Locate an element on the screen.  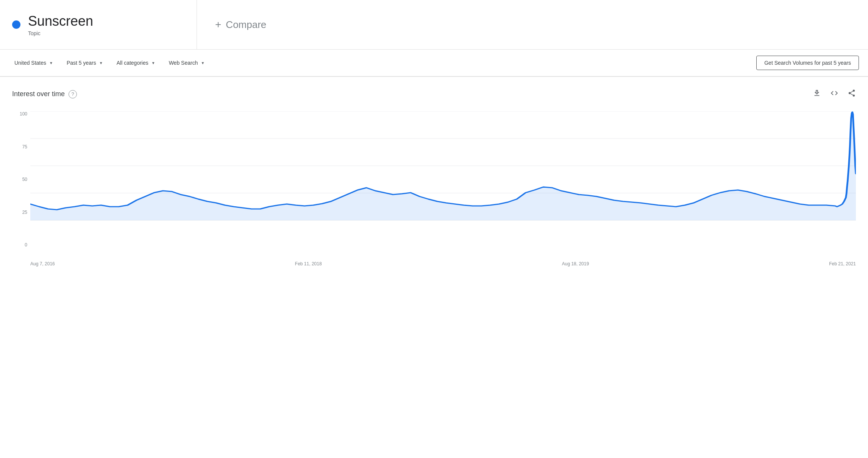
categories-chevron-icon: ▼ is located at coordinates (153, 63).